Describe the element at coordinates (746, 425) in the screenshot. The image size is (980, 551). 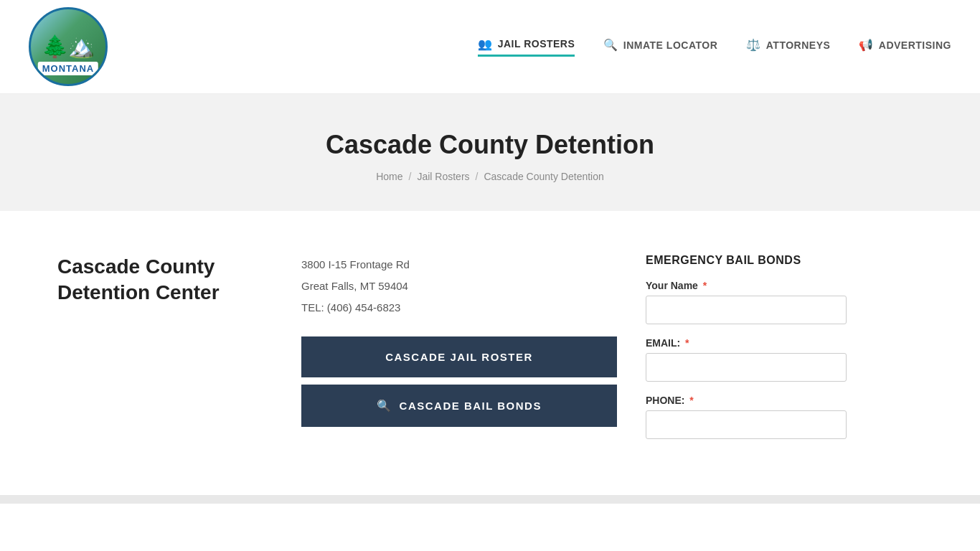
I see `phone-input` at that location.